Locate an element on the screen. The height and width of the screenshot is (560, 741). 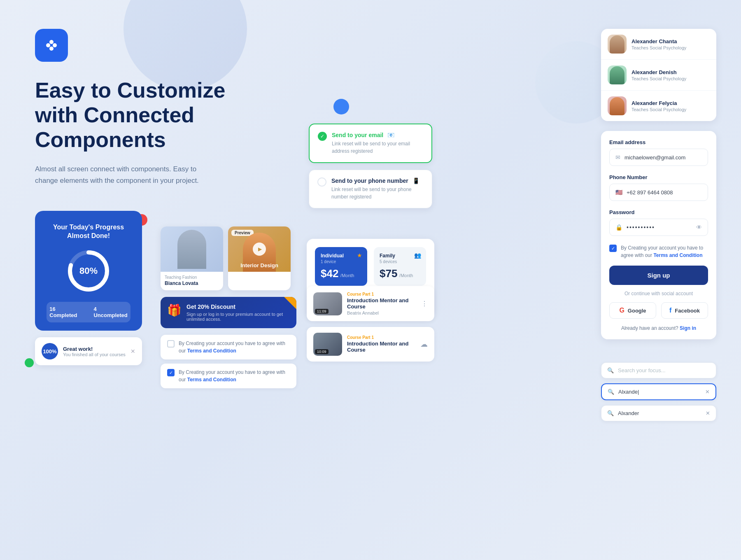
email-label: Email address is located at coordinates (659, 142).